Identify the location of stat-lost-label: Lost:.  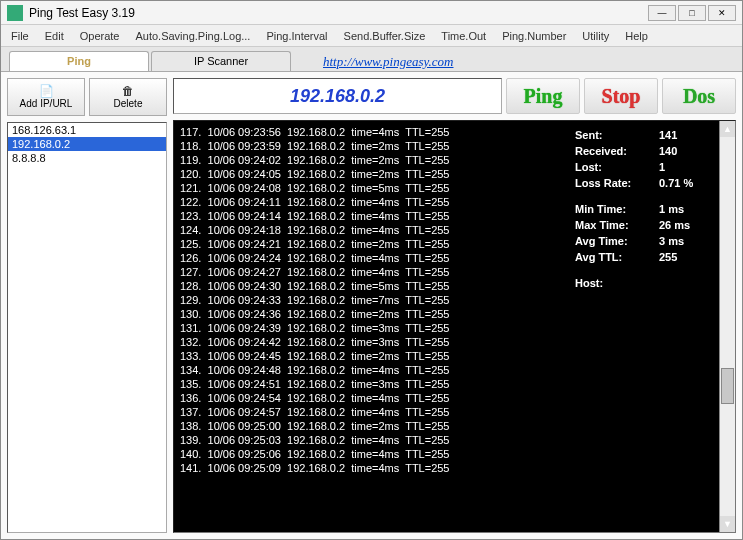
(617, 167).